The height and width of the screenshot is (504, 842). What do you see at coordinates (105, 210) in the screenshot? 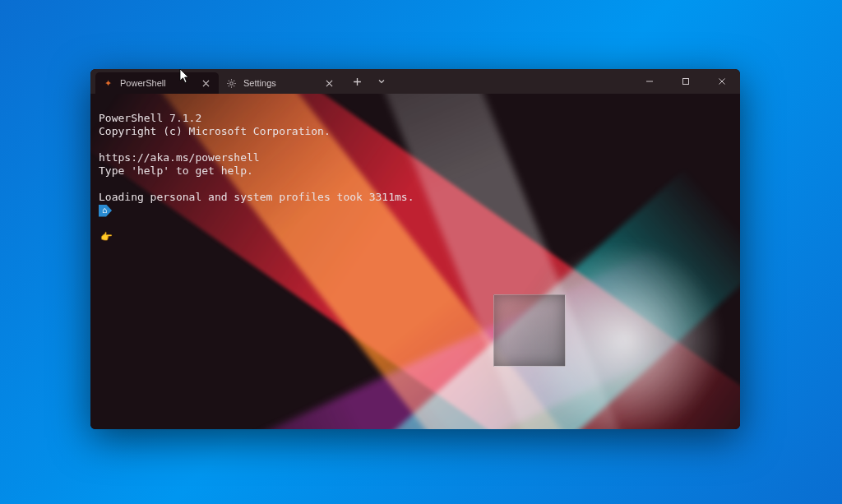
I see `home-icon: ⌂` at bounding box center [105, 210].